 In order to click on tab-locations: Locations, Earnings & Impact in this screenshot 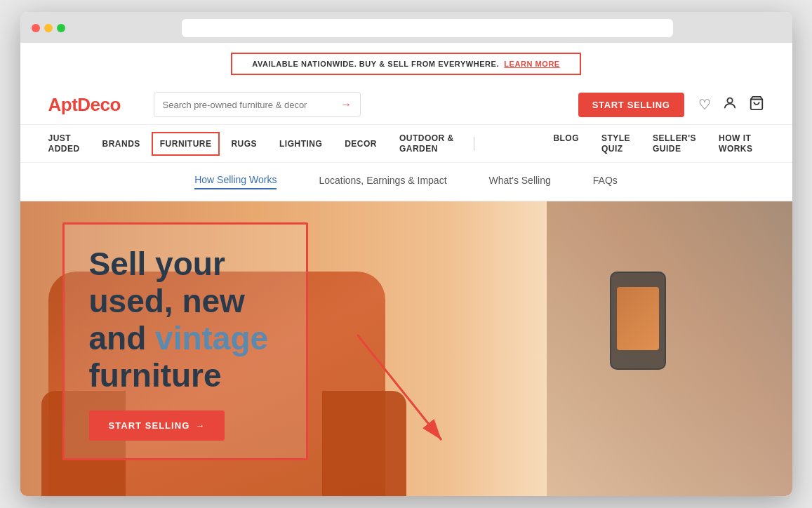, I will do `click(382, 182)`.